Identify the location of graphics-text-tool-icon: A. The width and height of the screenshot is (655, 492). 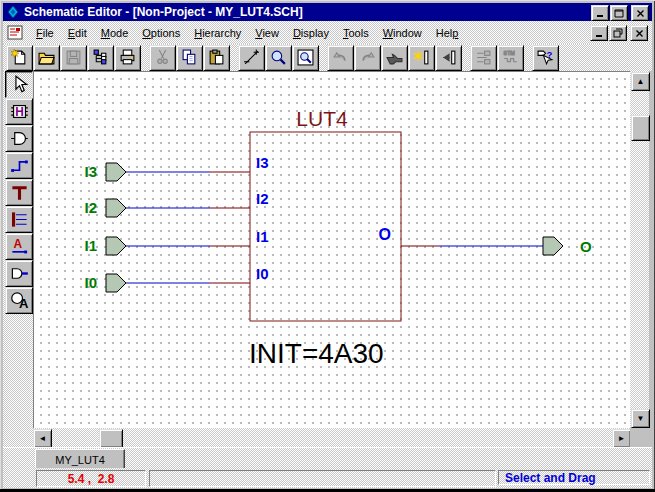
(20, 300).